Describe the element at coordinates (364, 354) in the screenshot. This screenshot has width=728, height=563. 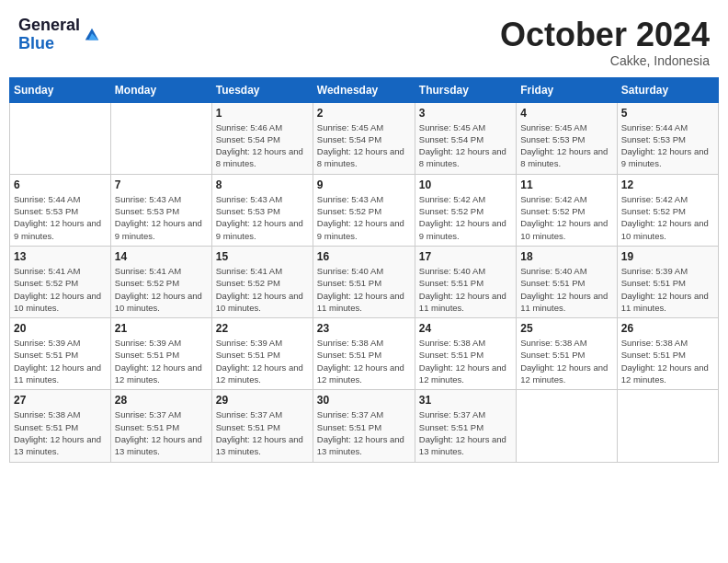
I see `calendar-week-row: 20Sunrise: 5:39 AM Sunset: 5:51 PM Dayli…` at that location.